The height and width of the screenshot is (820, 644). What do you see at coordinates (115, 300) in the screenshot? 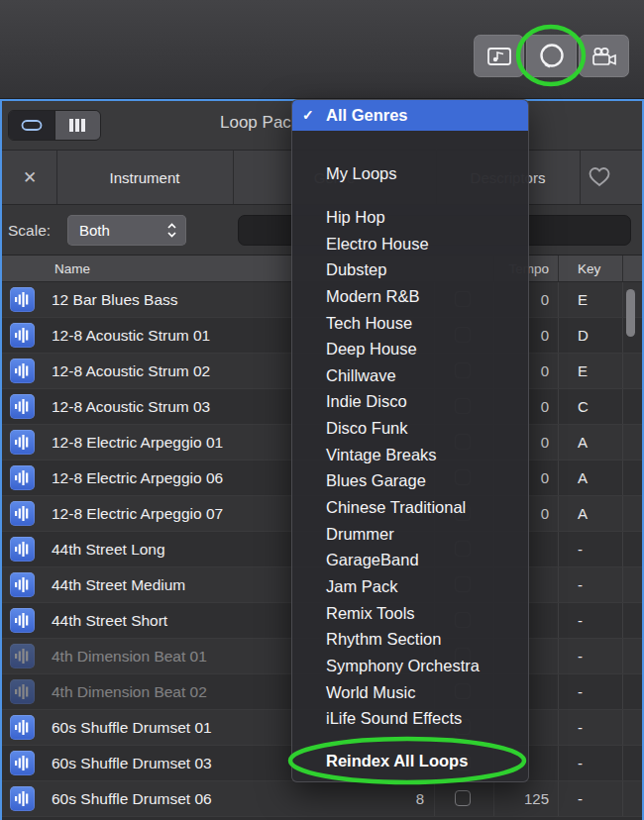
I see `loop-name: 12 Bar Blues Bass` at bounding box center [115, 300].